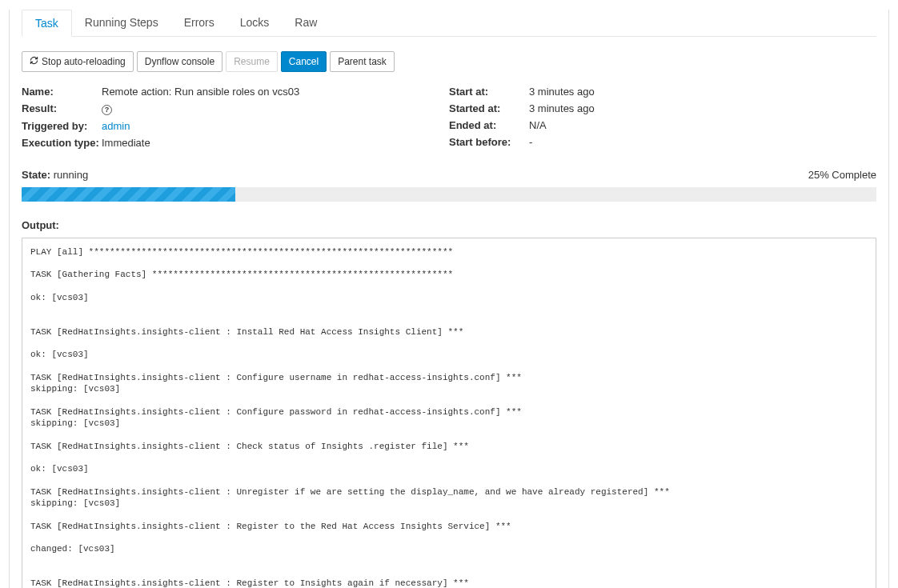  What do you see at coordinates (449, 117) in the screenshot?
I see `info-section: Name: Remote action: Run ansible roles o…` at bounding box center [449, 117].